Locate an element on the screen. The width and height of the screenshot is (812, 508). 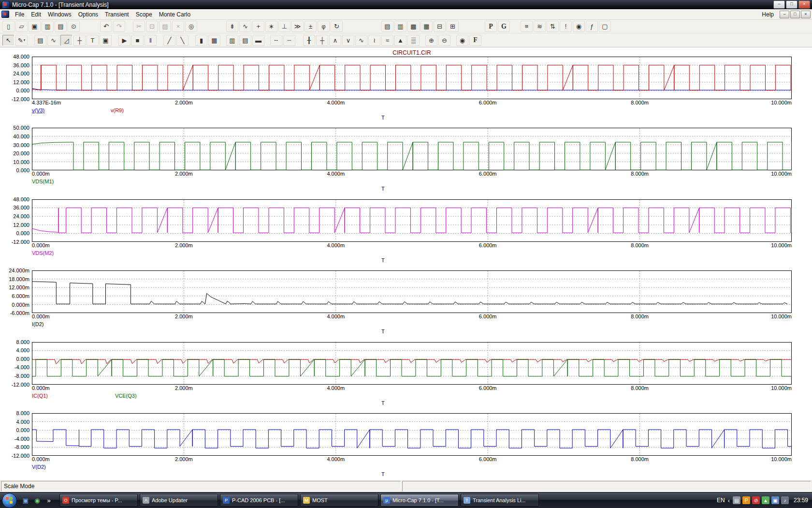
formula-text-button: F is located at coordinates (476, 41).